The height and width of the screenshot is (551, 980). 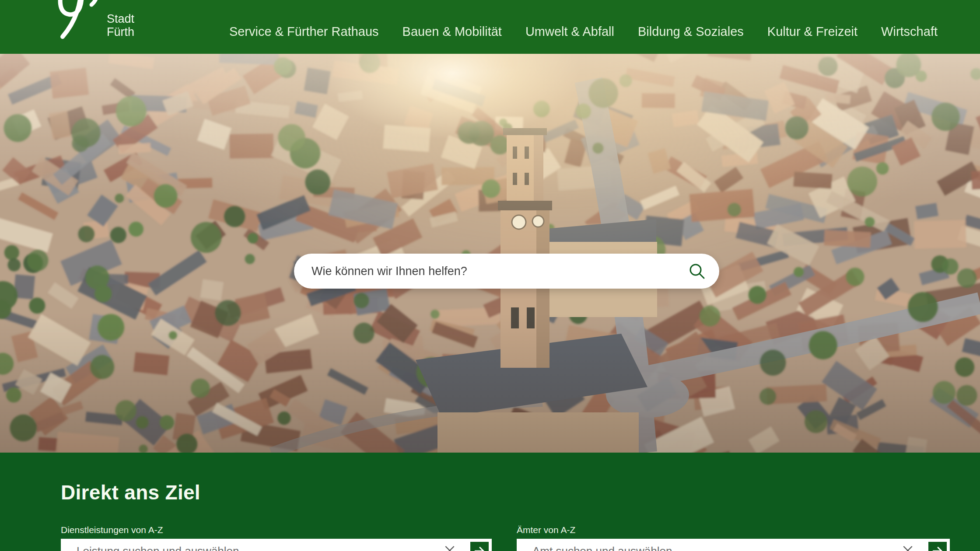 I want to click on section-title: Direkt ans Ziel, so click(x=505, y=478).